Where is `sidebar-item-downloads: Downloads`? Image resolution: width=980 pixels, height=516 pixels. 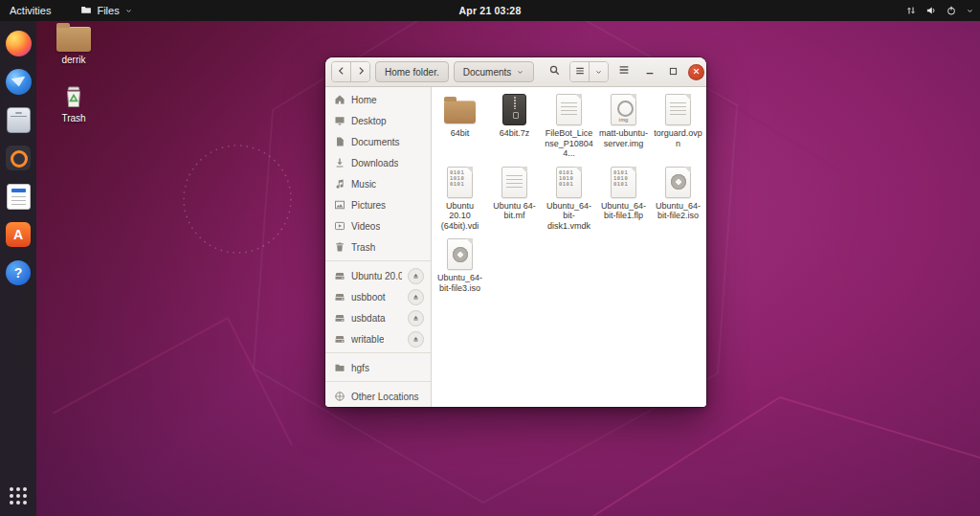
sidebar-item-downloads: Downloads is located at coordinates (378, 163).